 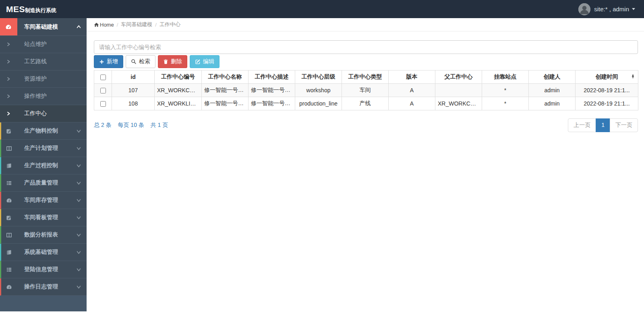 I want to click on pin-icon, so click(x=633, y=77).